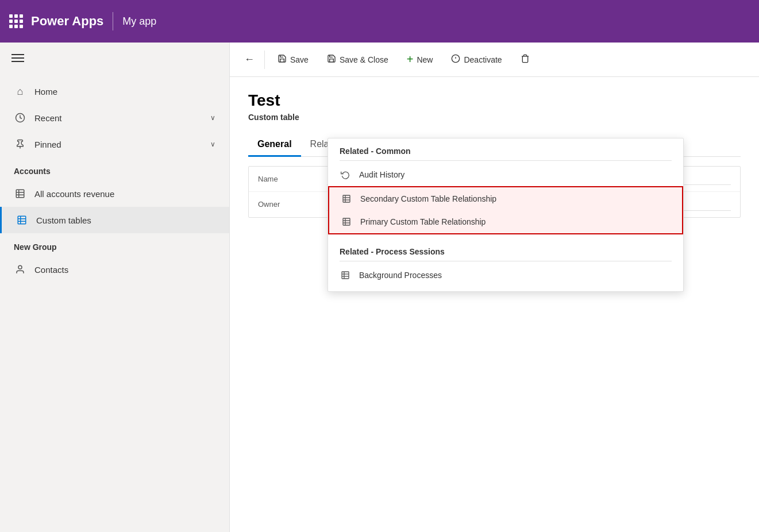 Image resolution: width=759 pixels, height=532 pixels. I want to click on sidebar-item-label: Home, so click(125, 92).